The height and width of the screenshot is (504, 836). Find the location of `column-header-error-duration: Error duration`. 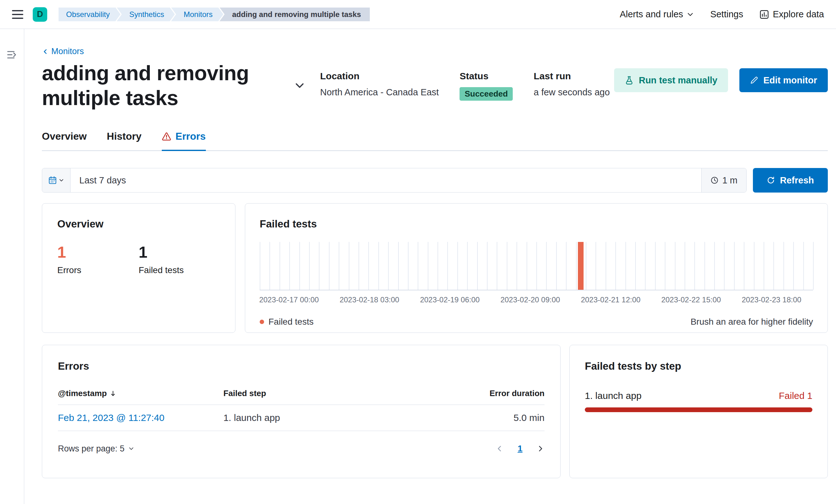

column-header-error-duration: Error duration is located at coordinates (501, 393).